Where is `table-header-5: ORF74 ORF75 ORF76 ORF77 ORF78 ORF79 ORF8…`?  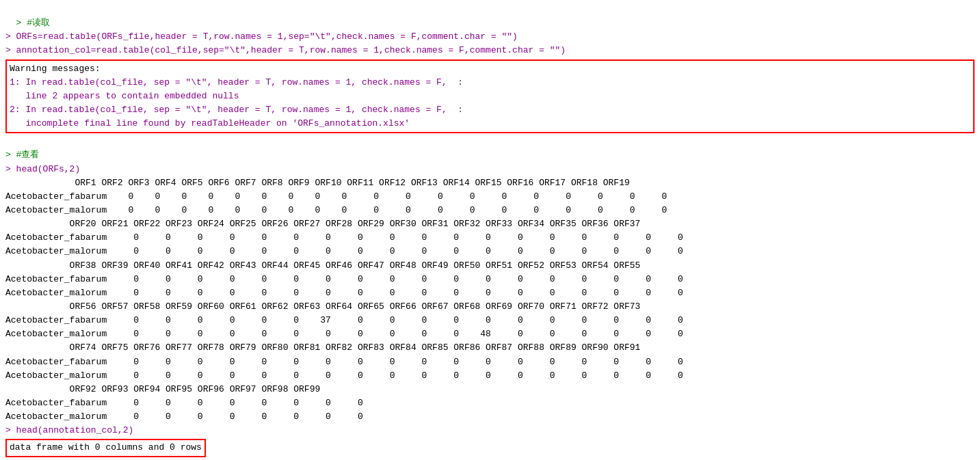 table-header-5: ORF74 ORF75 ORF76 ORF77 ORF78 ORF79 ORF8… is located at coordinates (323, 347).